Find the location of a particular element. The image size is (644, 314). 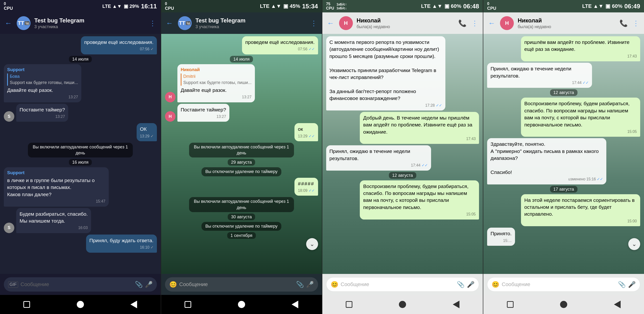

sticker-icon-2: 😊 is located at coordinates (173, 284).